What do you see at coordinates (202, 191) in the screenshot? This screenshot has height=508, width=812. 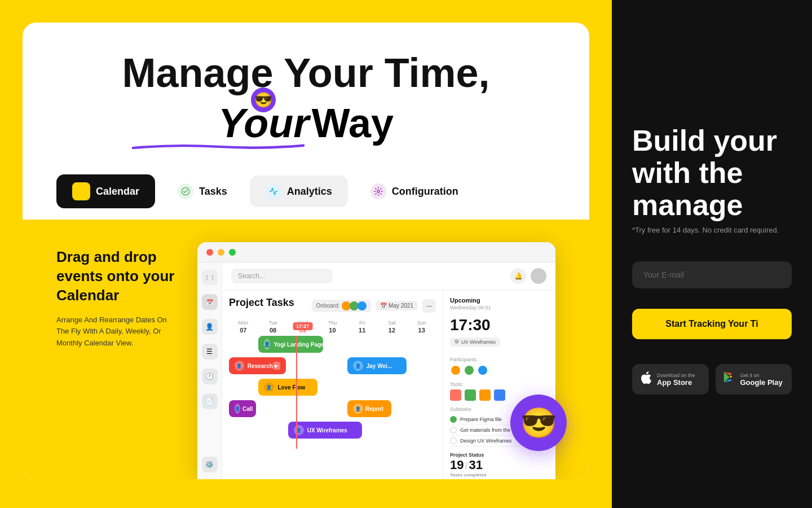 I see `tab-tasks: Tasks` at bounding box center [202, 191].